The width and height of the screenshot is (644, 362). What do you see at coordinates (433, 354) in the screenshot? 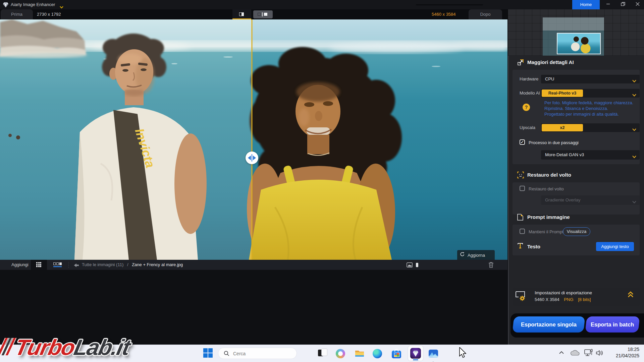
I see `photos-app-icon` at bounding box center [433, 354].